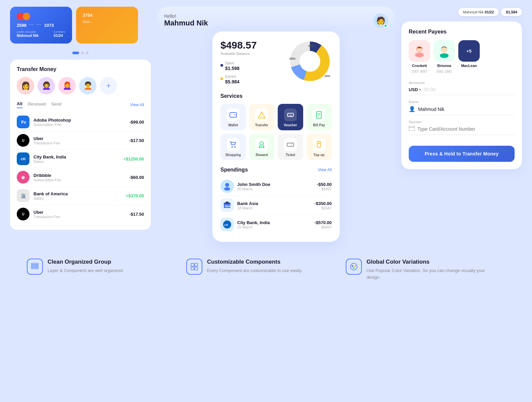  I want to click on amount-label: Ammount, so click(462, 83).